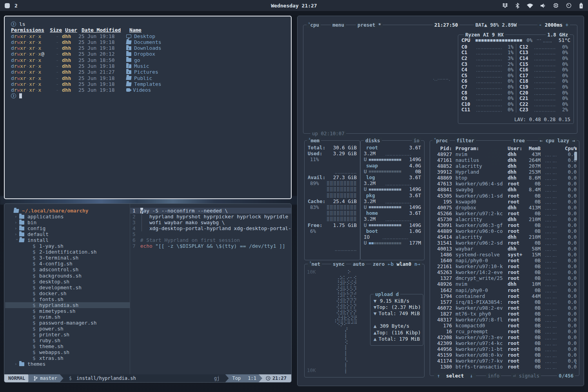 This screenshot has height=392, width=588. What do you see at coordinates (67, 305) in the screenshot?
I see `tree-item: $ hyprlandia.sh` at bounding box center [67, 305].